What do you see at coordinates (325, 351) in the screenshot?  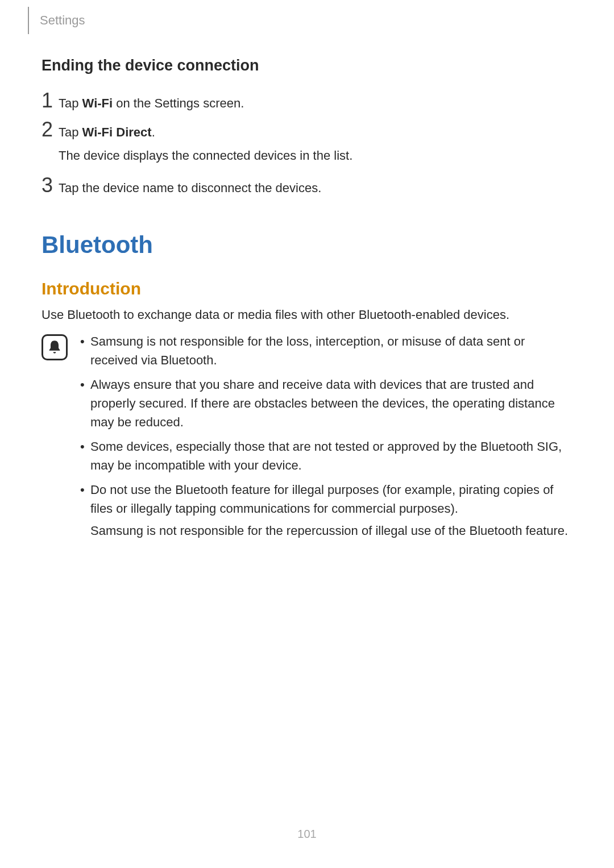 I see `note-item: Samsung is not responsible for the loss,…` at bounding box center [325, 351].